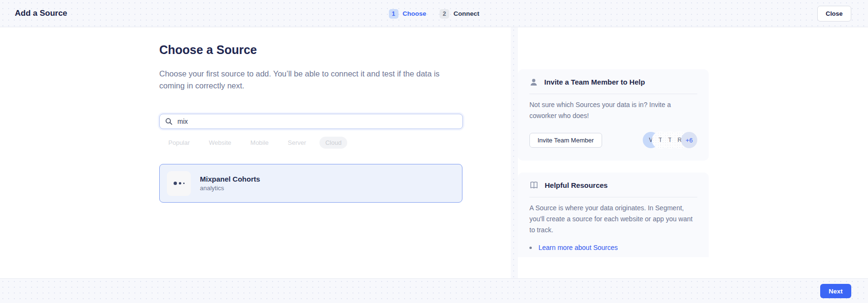 The image size is (868, 303). What do you see at coordinates (311, 184) in the screenshot?
I see `source-result-mixpanel-cohorts: Mixpanel Cohorts analytics` at bounding box center [311, 184].